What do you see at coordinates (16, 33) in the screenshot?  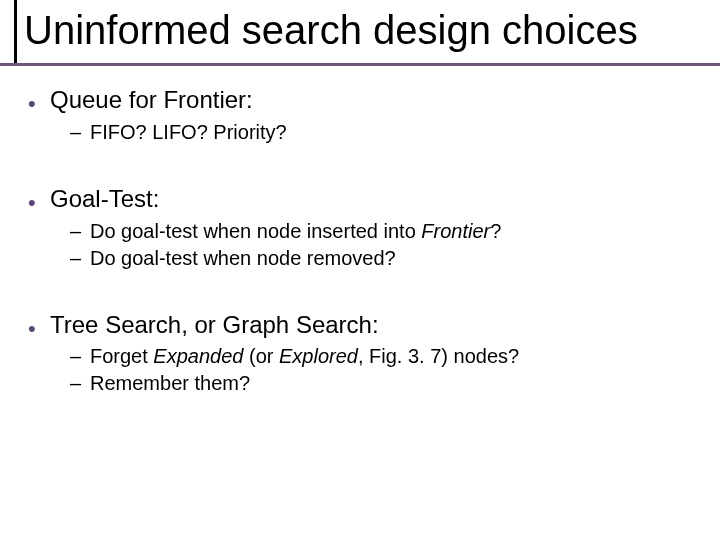 I see `title-accent-vertical` at bounding box center [16, 33].